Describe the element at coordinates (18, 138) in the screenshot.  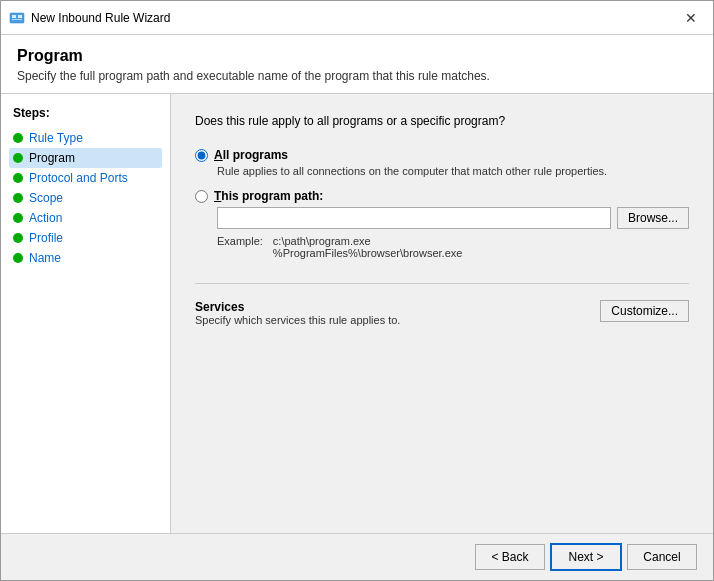
I see `step-dot-rule-type` at that location.